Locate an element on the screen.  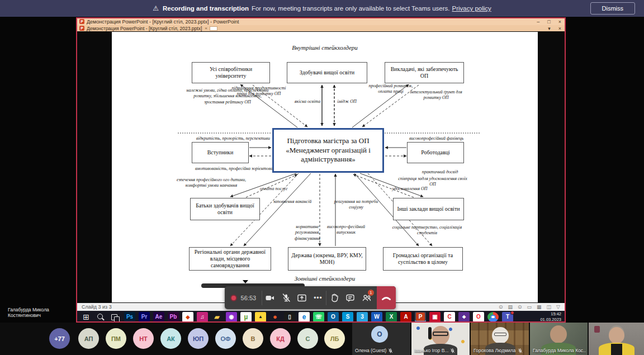
participant-avatar: ПМ is located at coordinates (116, 339).